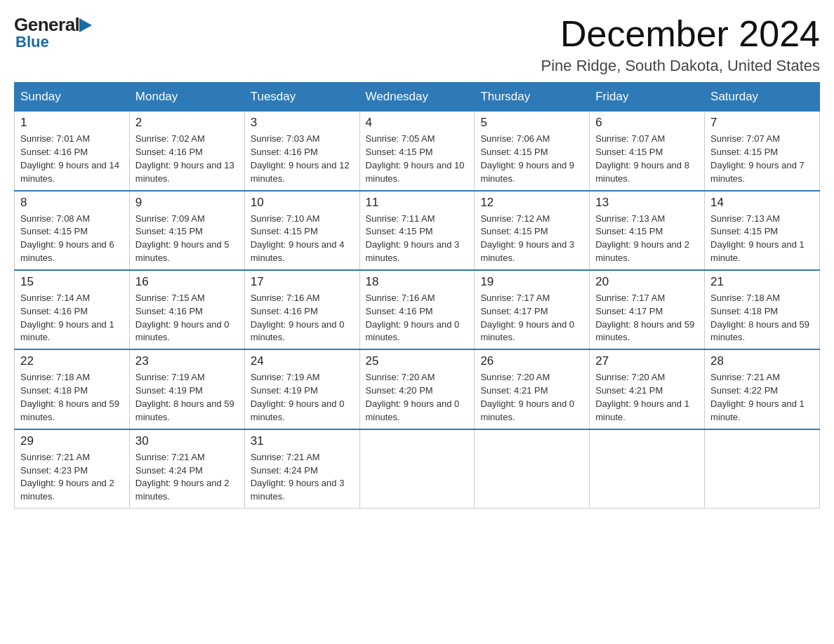  Describe the element at coordinates (417, 361) in the screenshot. I see `day-number: 25` at that location.